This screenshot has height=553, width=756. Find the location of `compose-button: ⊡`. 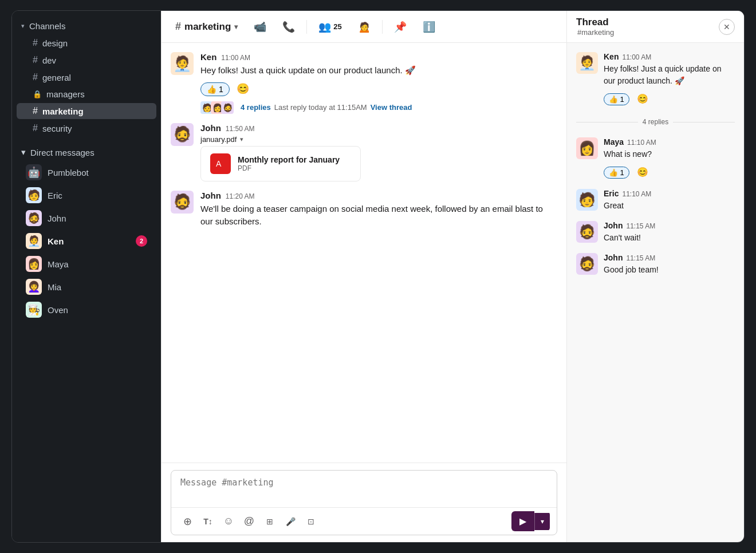

compose-button: ⊡ is located at coordinates (311, 522).